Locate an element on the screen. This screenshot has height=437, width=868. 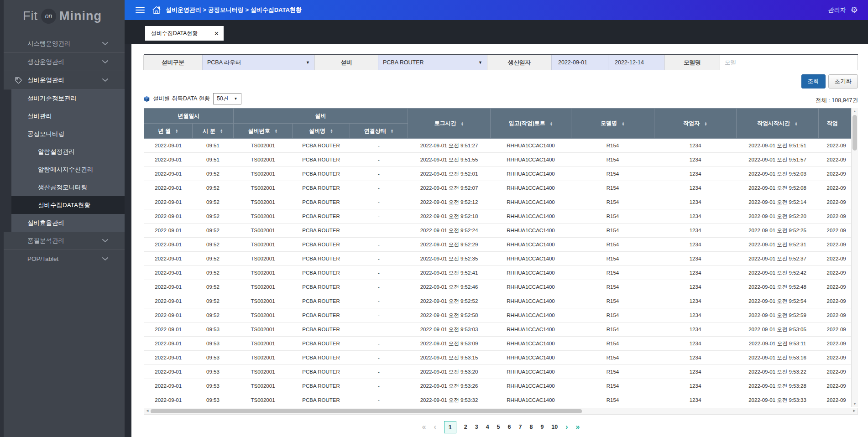
date-to-field: 2022-12-14 is located at coordinates (636, 62).